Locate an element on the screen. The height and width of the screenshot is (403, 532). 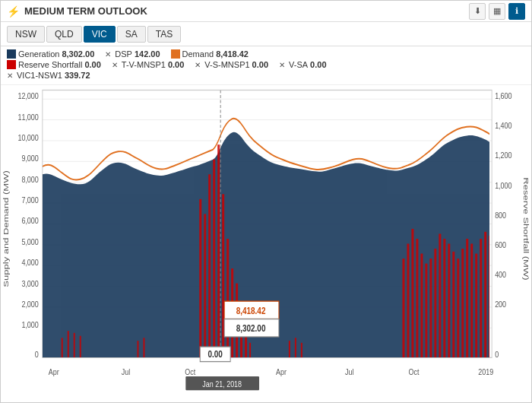
info-button: ℹ is located at coordinates (517, 11).